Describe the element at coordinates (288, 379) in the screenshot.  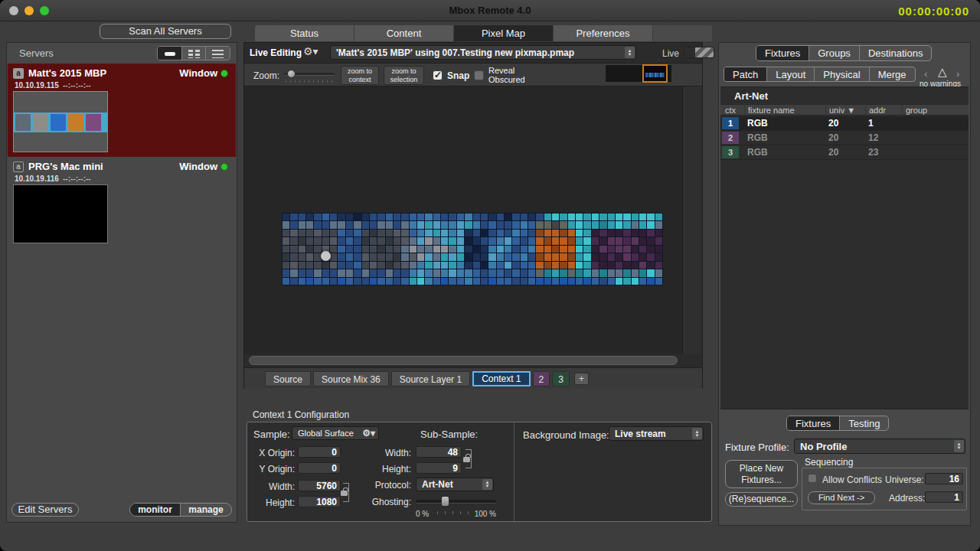
I see `layer-tab-source: Source` at that location.